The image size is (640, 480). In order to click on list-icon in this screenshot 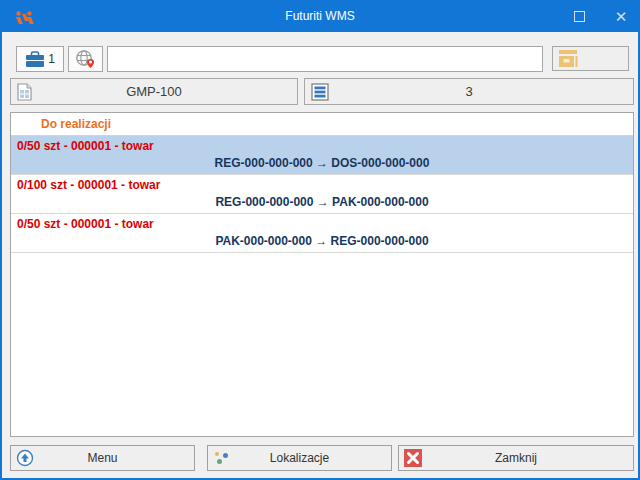, I will do `click(320, 92)`.